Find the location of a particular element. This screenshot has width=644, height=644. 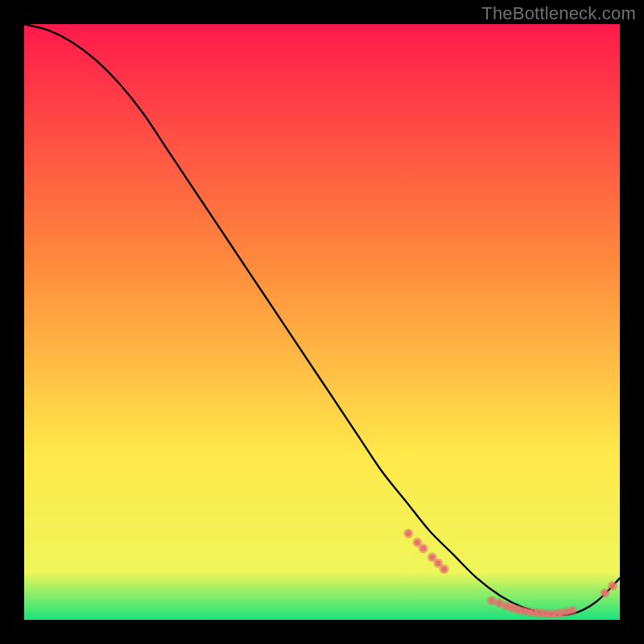

watermark-text: TheBottleneck.com is located at coordinates (559, 14).